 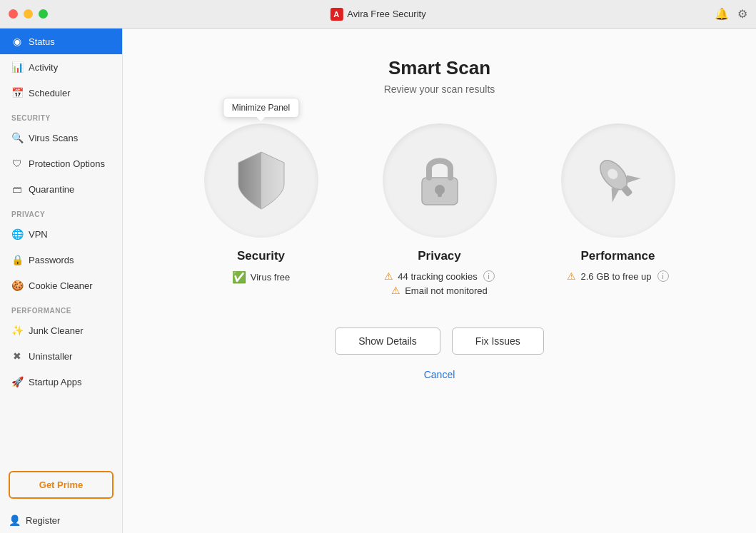 I want to click on show-details-button: Show Details, so click(x=388, y=341).